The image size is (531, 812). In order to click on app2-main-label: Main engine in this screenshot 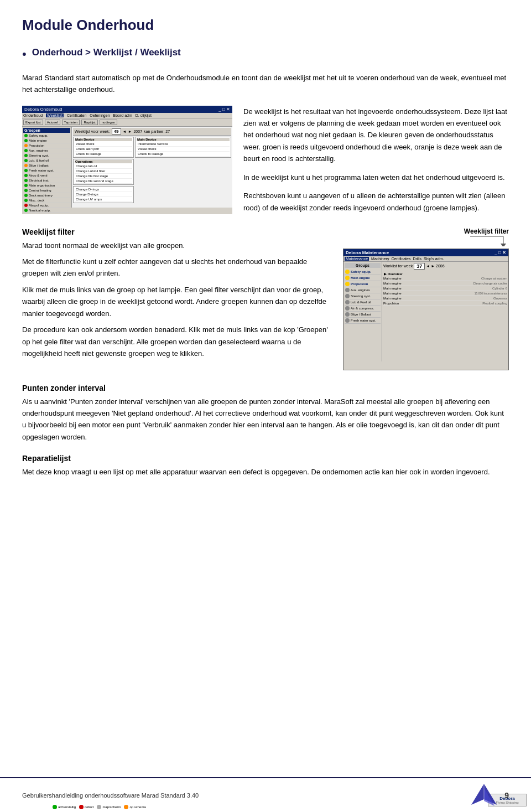, I will do `click(361, 278)`.